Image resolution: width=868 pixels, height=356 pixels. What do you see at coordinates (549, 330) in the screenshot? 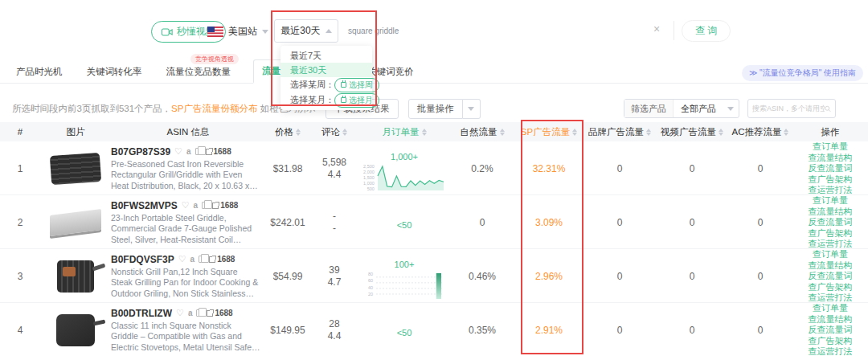
I see `sp-ad-traffic-value: 2.91%` at bounding box center [549, 330].